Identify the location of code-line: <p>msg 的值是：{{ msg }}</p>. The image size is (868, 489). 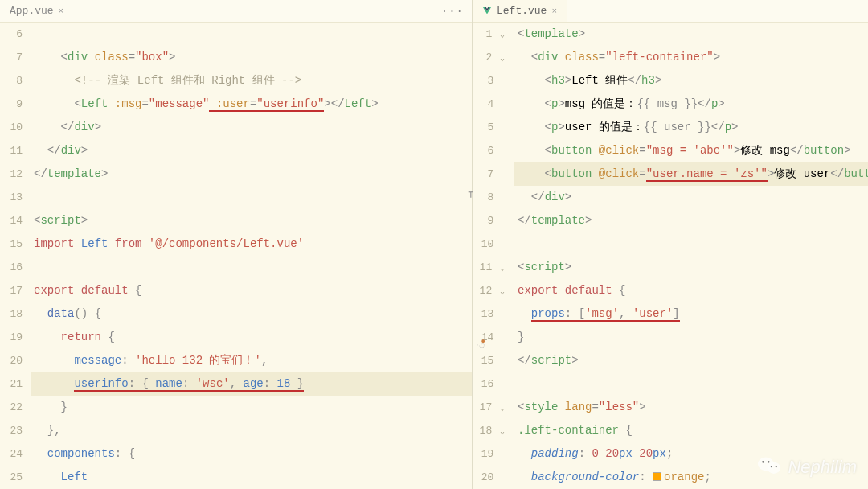
(691, 105).